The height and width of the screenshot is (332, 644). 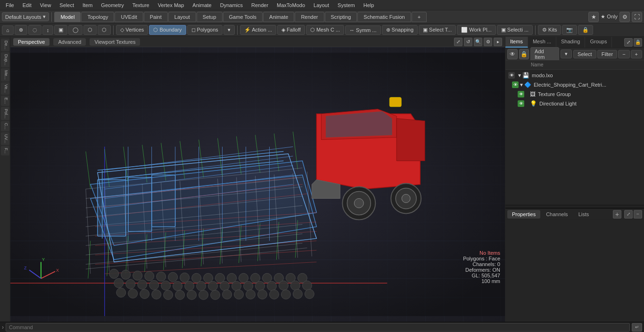 I want to click on left-btn-c: C..., so click(x=5, y=126).